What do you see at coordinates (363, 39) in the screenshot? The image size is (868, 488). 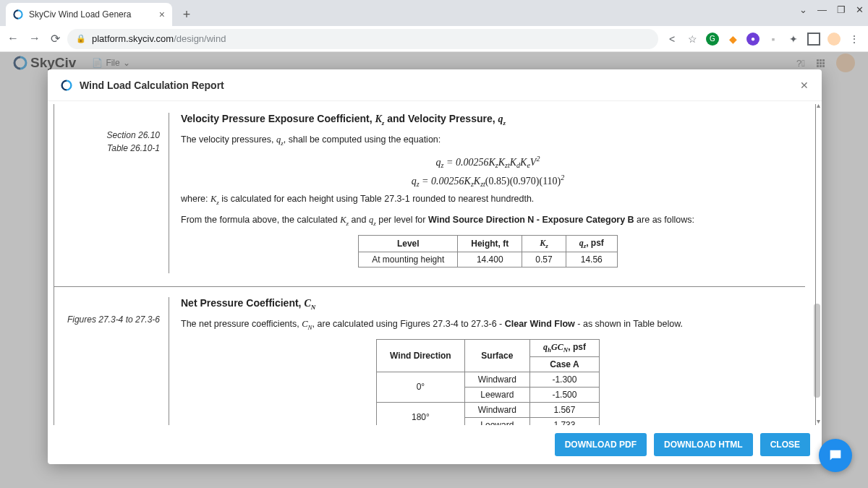 I see `address-bar: 🔒 platform.skyciv.com/design/wind` at bounding box center [363, 39].